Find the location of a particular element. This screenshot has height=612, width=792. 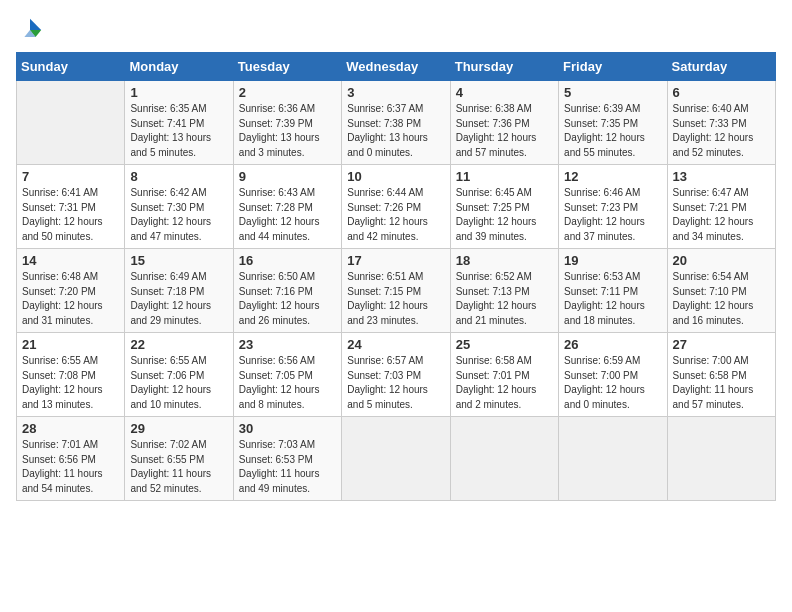

calendar-cell: 22Sunrise: 6:55 AM Sunset: 7:06 PM Dayli… is located at coordinates (179, 375).